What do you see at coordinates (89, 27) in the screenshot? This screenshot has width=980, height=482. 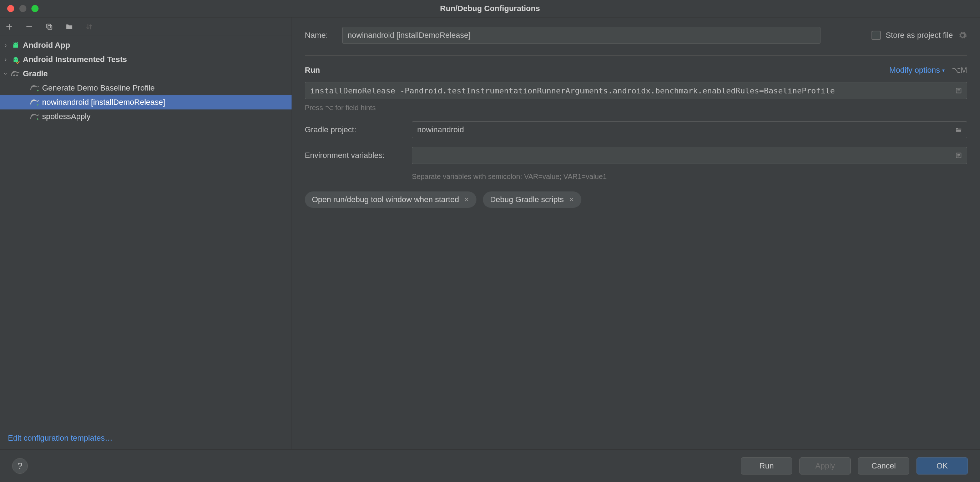 I see `sort-config-button` at bounding box center [89, 27].